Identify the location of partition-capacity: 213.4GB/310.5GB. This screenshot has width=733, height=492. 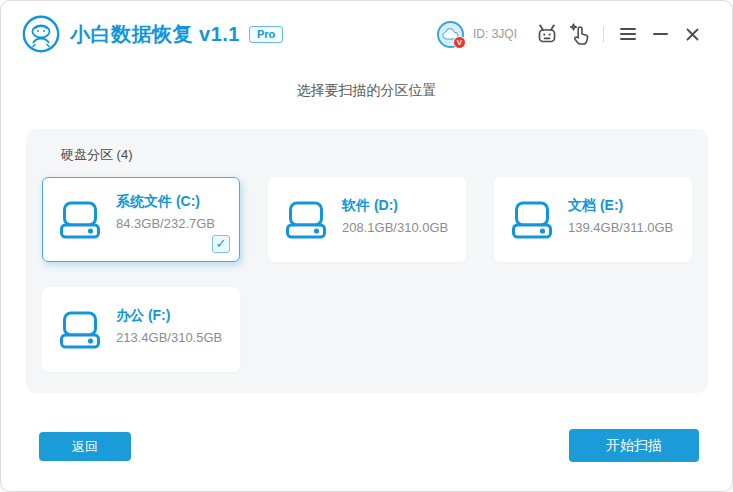
(169, 338).